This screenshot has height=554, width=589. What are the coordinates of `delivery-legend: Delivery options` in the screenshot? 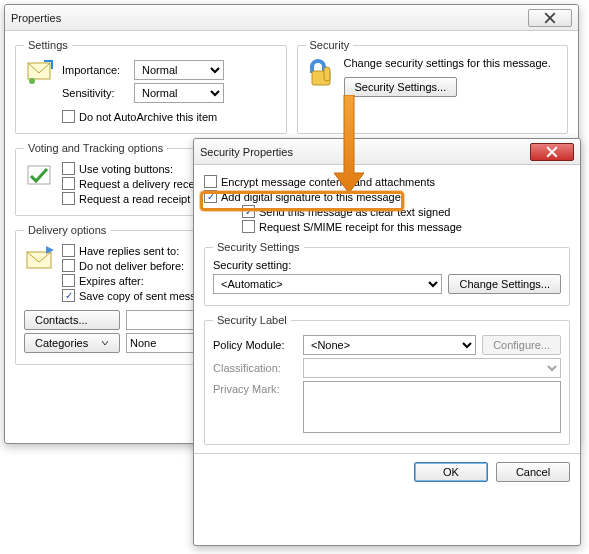 It's located at (67, 230).